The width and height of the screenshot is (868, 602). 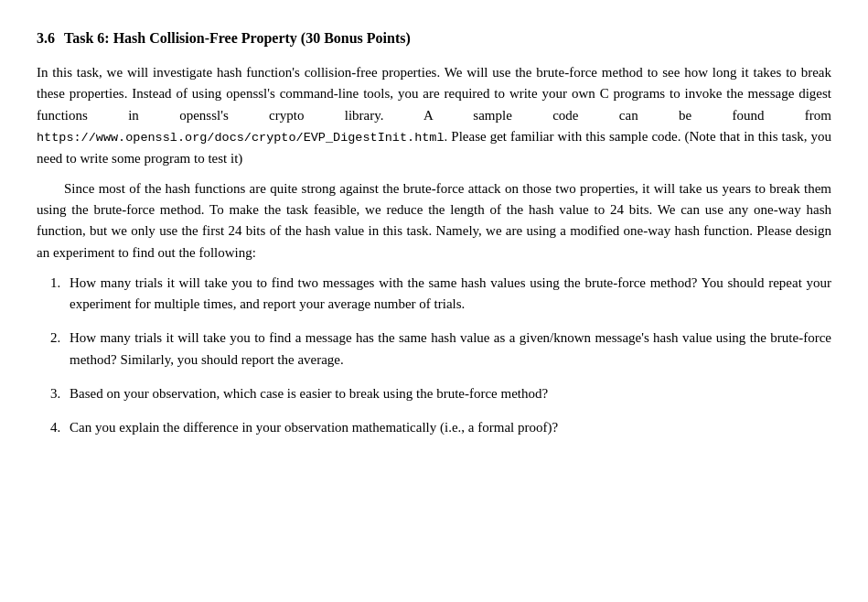 I want to click on list-item-2-text: How many trials it will take you to find…, so click(x=450, y=348).